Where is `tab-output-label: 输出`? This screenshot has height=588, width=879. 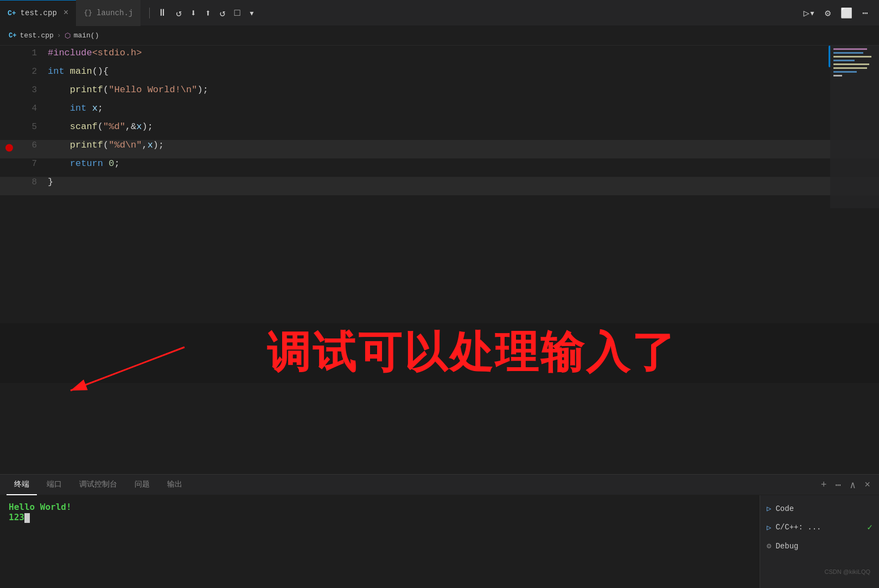 tab-output-label: 输出 is located at coordinates (175, 484).